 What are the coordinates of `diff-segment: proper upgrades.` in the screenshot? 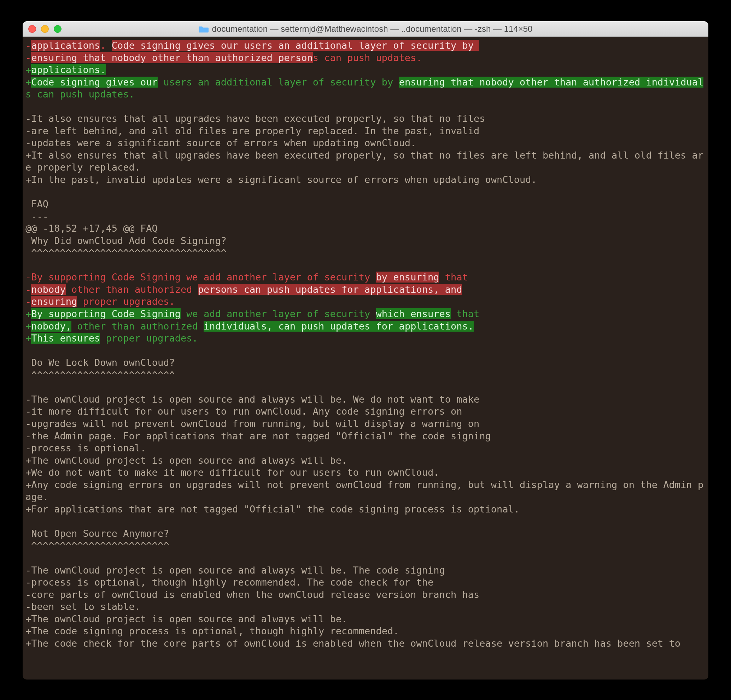 It's located at (126, 301).